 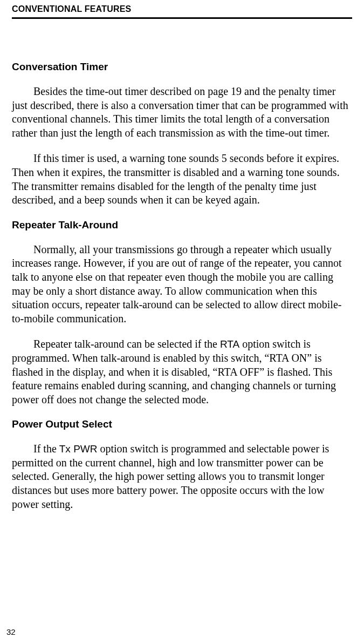 What do you see at coordinates (182, 477) in the screenshot?
I see `paragraph: If the Tx PWR option switch is programme…` at bounding box center [182, 477].